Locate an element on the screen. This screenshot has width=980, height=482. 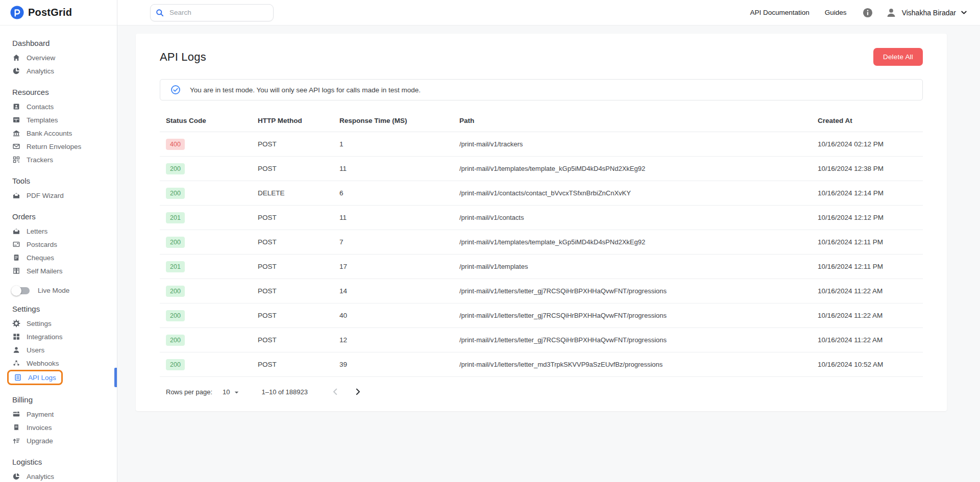
rows-per-page-select: 10 is located at coordinates (231, 392).